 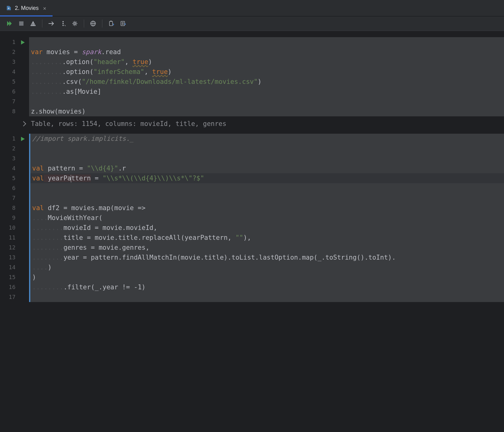 What do you see at coordinates (267, 267) in the screenshot?
I see `code-line: ....)` at bounding box center [267, 267].